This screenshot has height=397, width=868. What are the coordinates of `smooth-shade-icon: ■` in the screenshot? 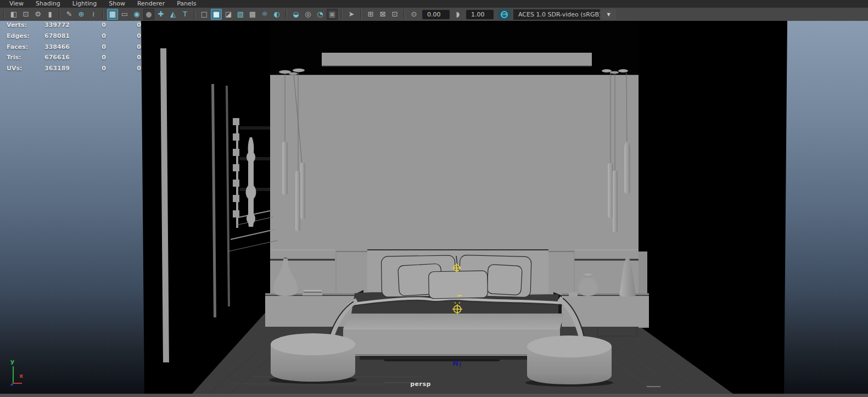 It's located at (216, 14).